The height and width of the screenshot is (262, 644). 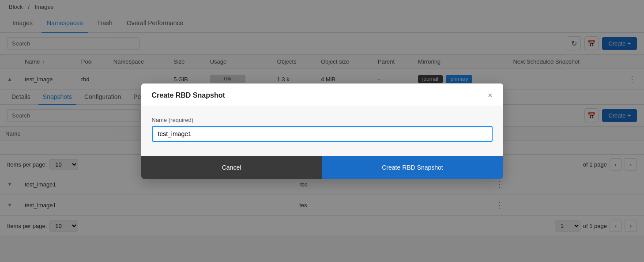 What do you see at coordinates (188, 95) in the screenshot?
I see `modal-title: Create RBD Snapshot` at bounding box center [188, 95].